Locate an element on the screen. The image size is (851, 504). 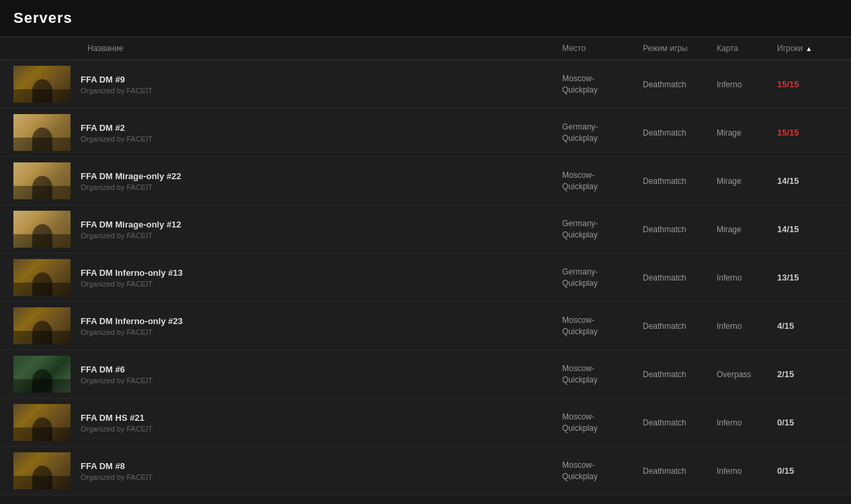
server-players: 13/15 is located at coordinates (807, 278).